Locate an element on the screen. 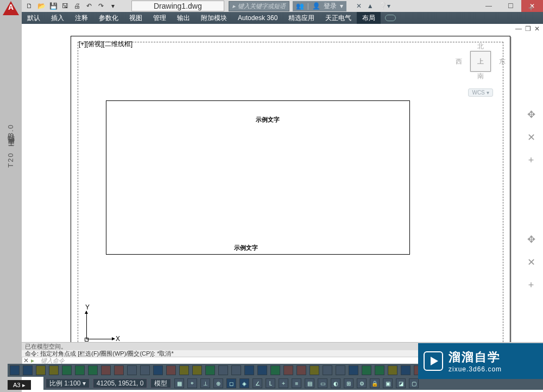  status-lwt-icon: ≡ is located at coordinates (296, 383).